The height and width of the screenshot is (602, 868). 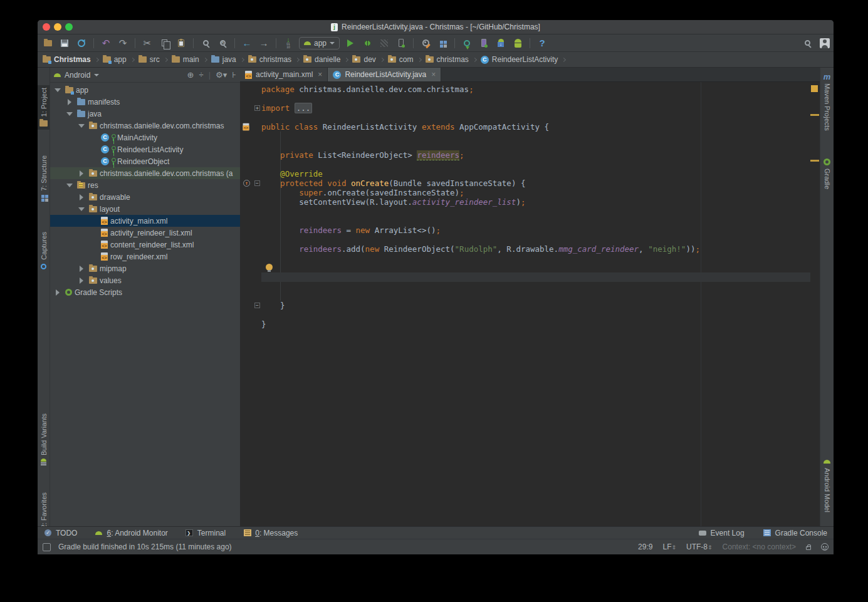 What do you see at coordinates (699, 547) in the screenshot?
I see `encoding-select: UTF-8⇕` at bounding box center [699, 547].